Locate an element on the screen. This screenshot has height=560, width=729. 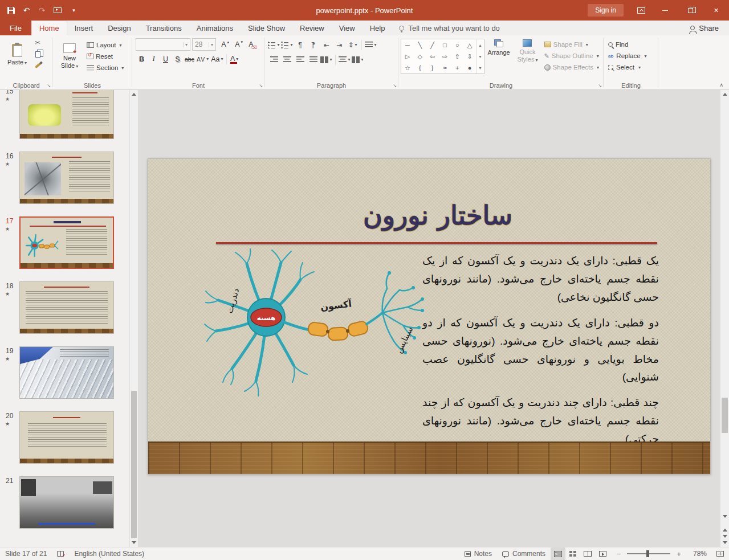
tab-animations: Animations is located at coordinates (215, 28).